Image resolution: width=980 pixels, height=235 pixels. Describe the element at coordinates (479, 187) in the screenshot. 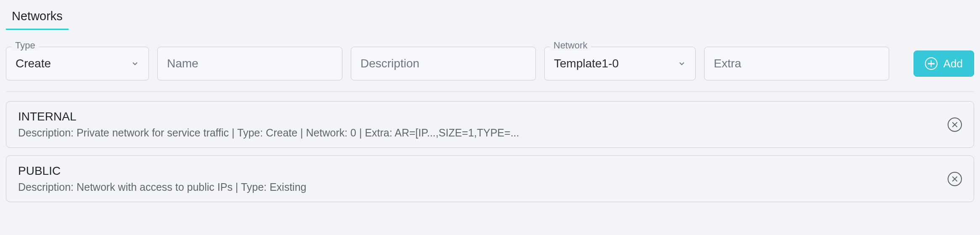

I see `list-item-desc: Description: Network with access to publ…` at that location.